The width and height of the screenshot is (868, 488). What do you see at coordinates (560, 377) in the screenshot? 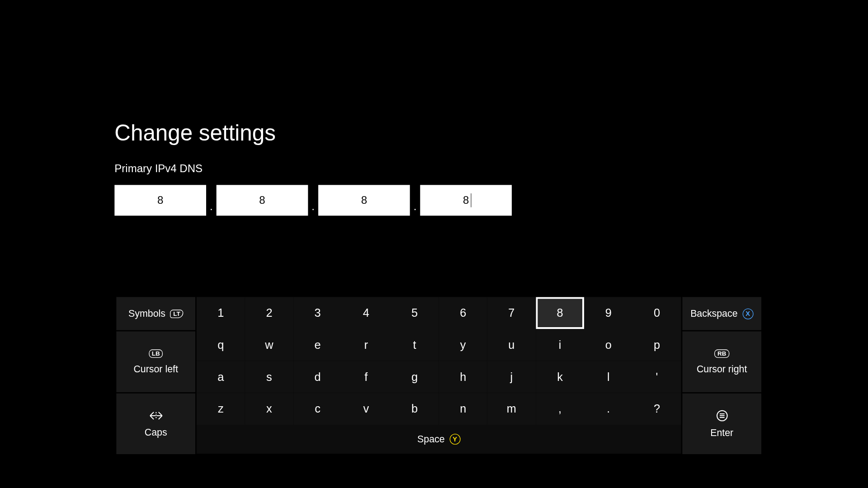
I see `key-k: k` at bounding box center [560, 377].